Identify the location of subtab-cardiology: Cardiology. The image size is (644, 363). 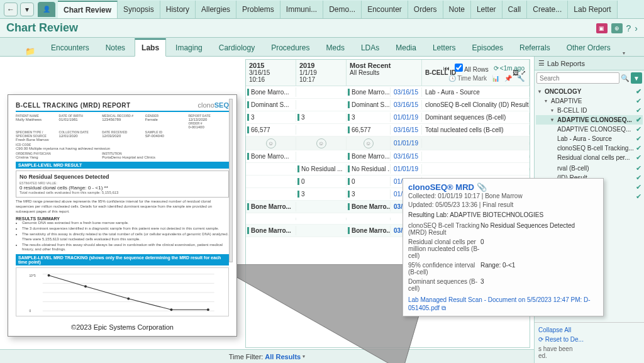
(236, 48).